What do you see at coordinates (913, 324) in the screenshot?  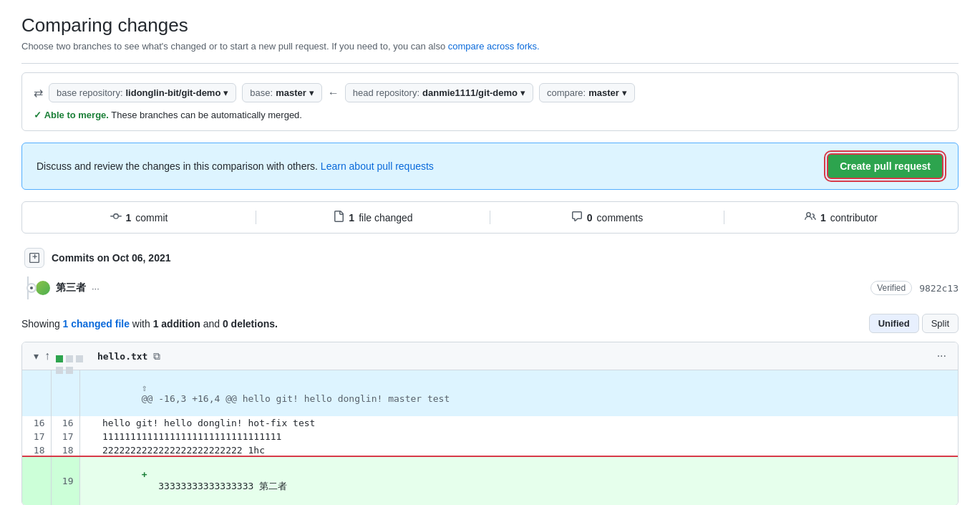 I see `view-toggle: Unified Split` at bounding box center [913, 324].